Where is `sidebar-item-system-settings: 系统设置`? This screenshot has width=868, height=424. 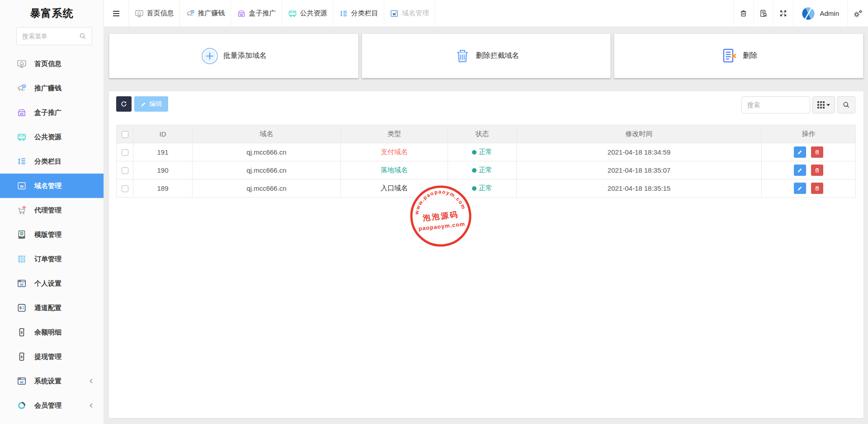 sidebar-item-system-settings: 系统设置 is located at coordinates (52, 381).